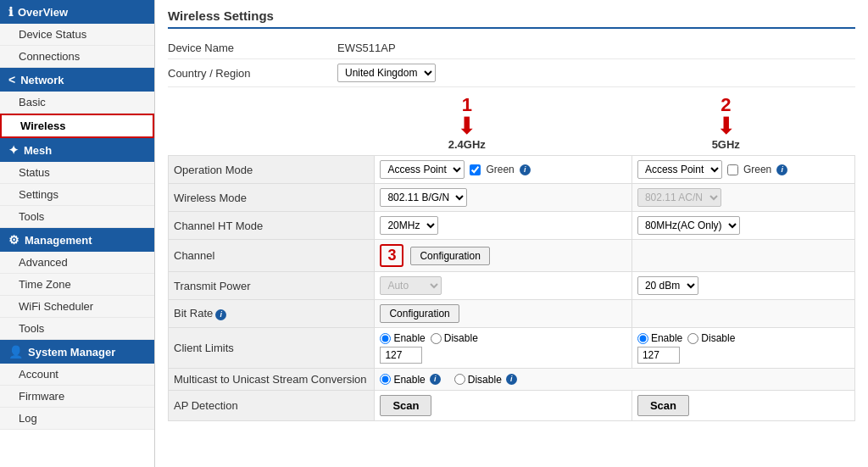 The height and width of the screenshot is (467, 868). What do you see at coordinates (77, 103) in the screenshot?
I see `sidebar-item-basic: Basic` at bounding box center [77, 103].